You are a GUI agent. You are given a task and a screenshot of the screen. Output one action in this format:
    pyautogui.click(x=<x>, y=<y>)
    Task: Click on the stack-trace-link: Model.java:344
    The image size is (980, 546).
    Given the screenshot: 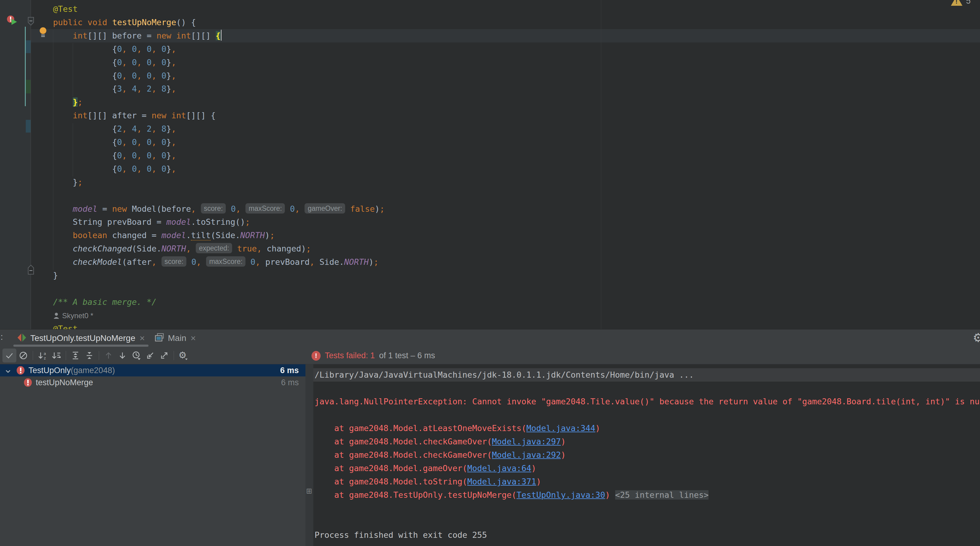 What is the action you would take?
    pyautogui.click(x=561, y=428)
    